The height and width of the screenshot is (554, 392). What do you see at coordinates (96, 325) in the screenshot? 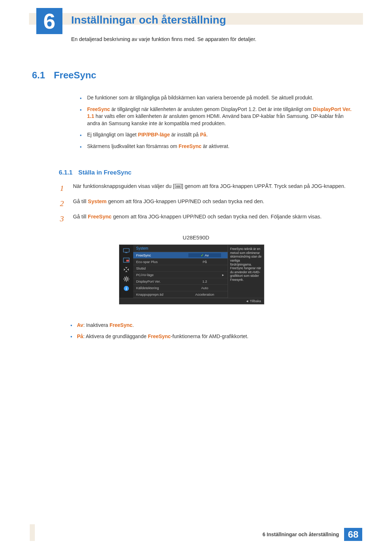
I see `text: : Inaktivera` at bounding box center [96, 325].